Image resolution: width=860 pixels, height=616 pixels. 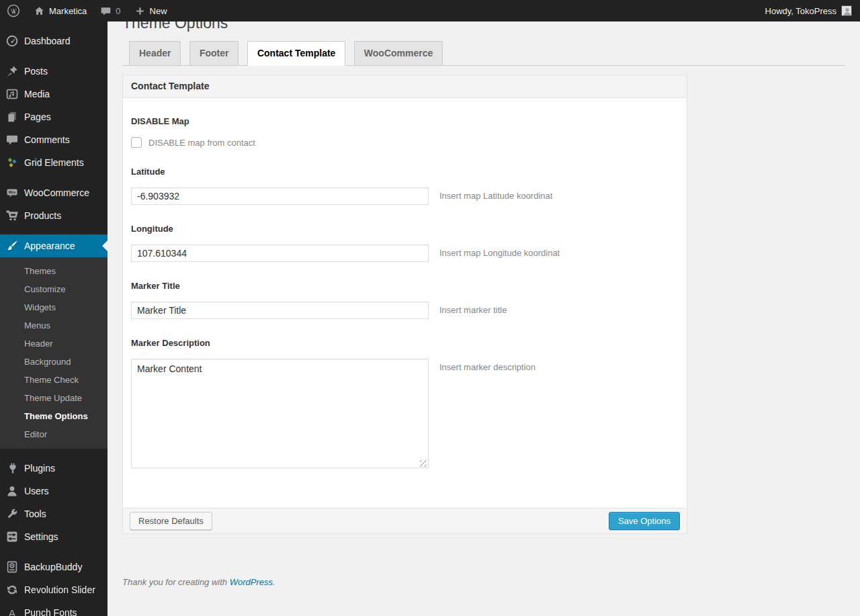 What do you see at coordinates (644, 521) in the screenshot?
I see `save-options-button: Save Options` at bounding box center [644, 521].